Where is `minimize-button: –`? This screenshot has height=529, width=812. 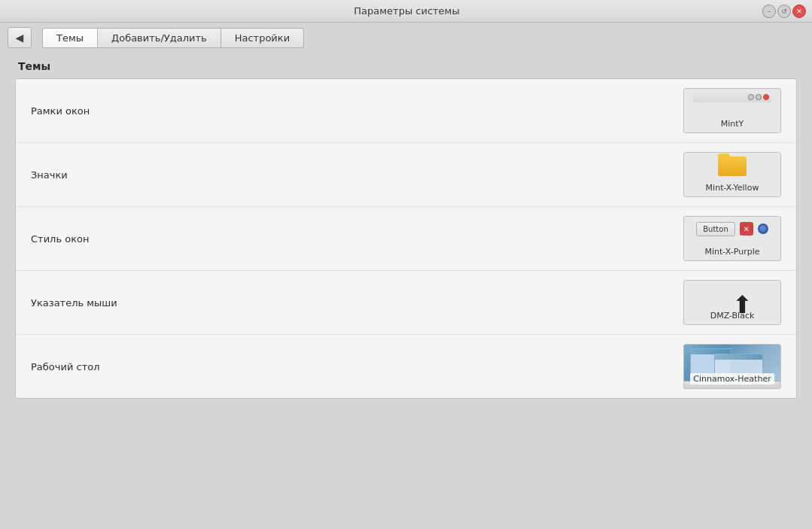 minimize-button: – is located at coordinates (769, 11).